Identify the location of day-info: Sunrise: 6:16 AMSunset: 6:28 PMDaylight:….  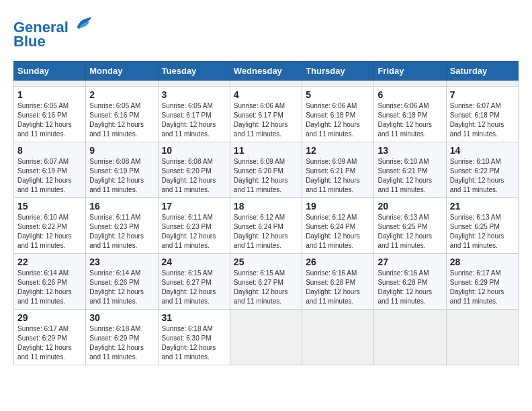
(338, 287).